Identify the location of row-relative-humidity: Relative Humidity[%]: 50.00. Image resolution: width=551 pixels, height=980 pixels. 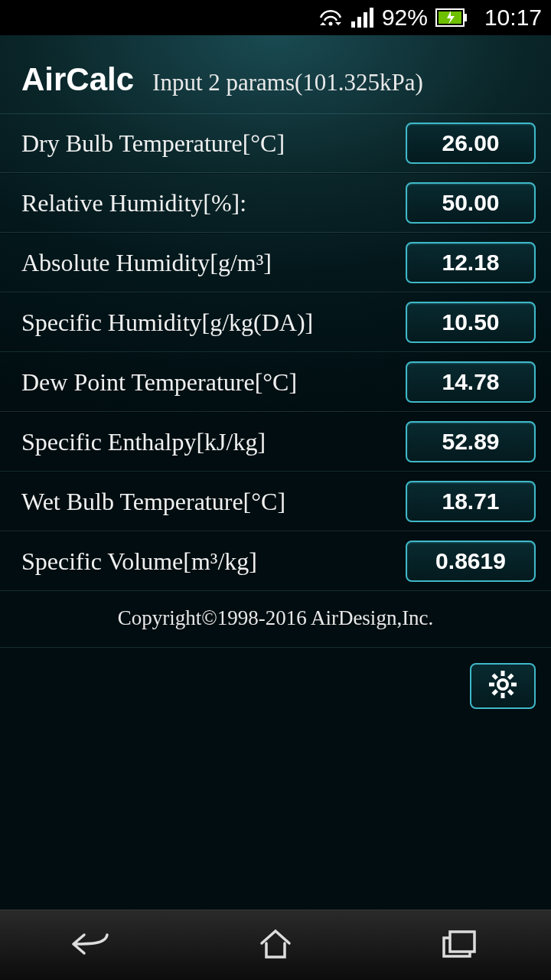
(276, 203).